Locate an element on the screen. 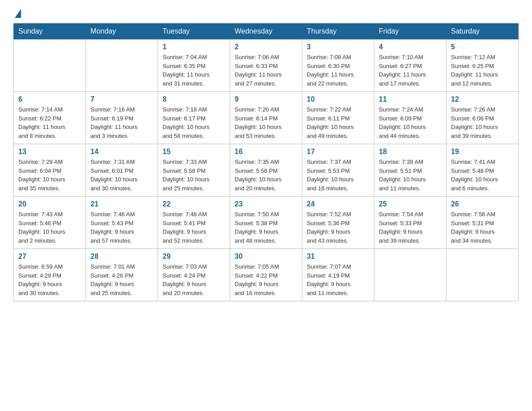  day-number: 8 is located at coordinates (194, 99).